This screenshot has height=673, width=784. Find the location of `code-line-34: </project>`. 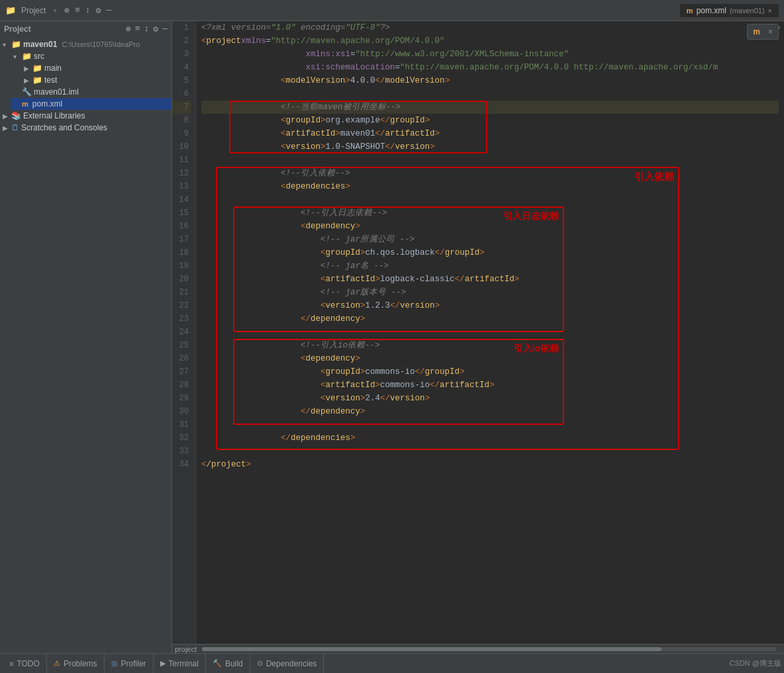

code-line-34: </project> is located at coordinates (490, 465).